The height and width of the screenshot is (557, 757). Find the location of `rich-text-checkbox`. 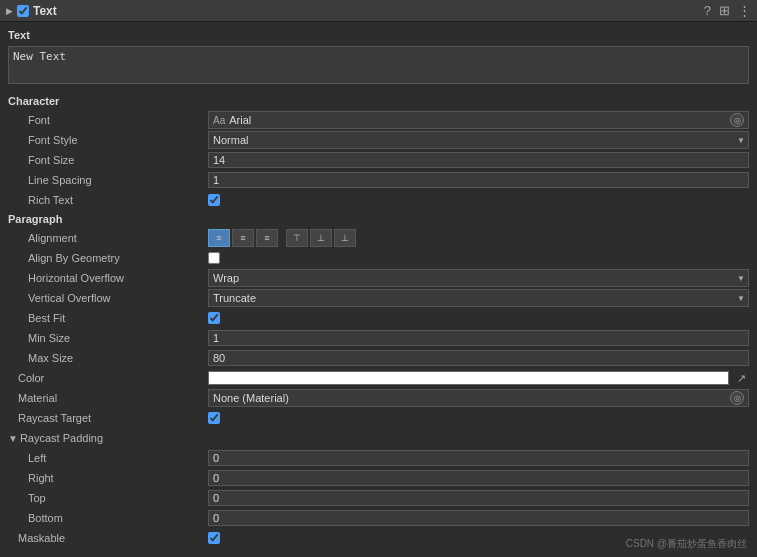

rich-text-checkbox is located at coordinates (214, 200).